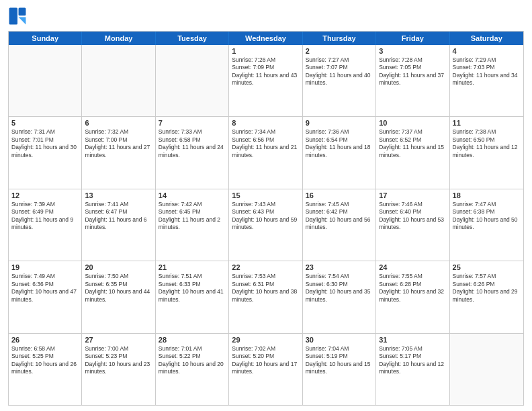  Describe the element at coordinates (192, 361) in the screenshot. I see `day-info: Sunrise: 7:01 AMSunset: 5:22 PMDaylight:…` at that location.